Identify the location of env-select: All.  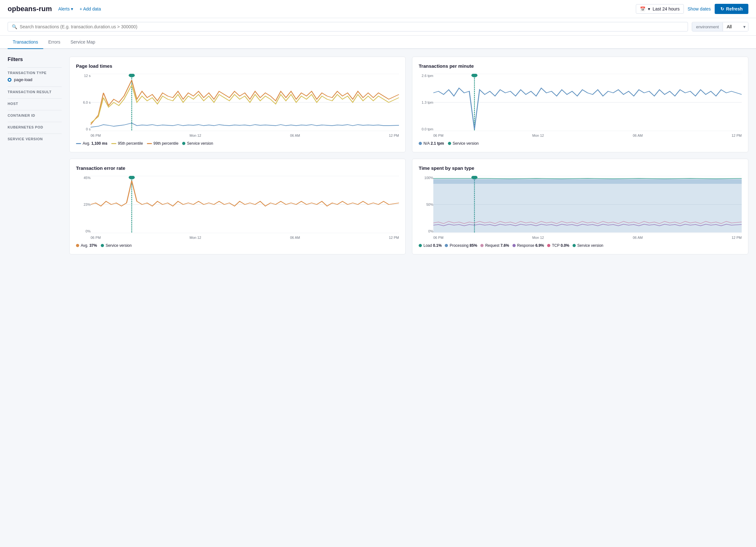
(732, 27).